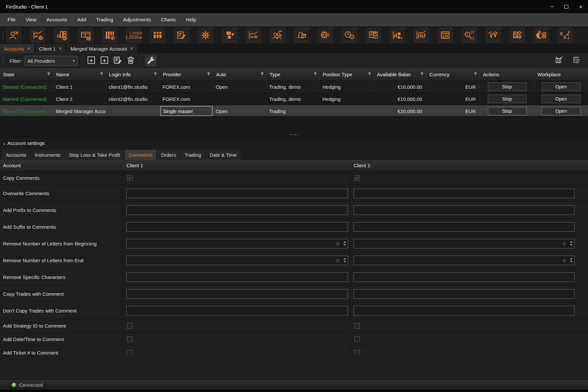 The image size is (588, 392). What do you see at coordinates (182, 35) in the screenshot?
I see `note-edit-button` at bounding box center [182, 35].